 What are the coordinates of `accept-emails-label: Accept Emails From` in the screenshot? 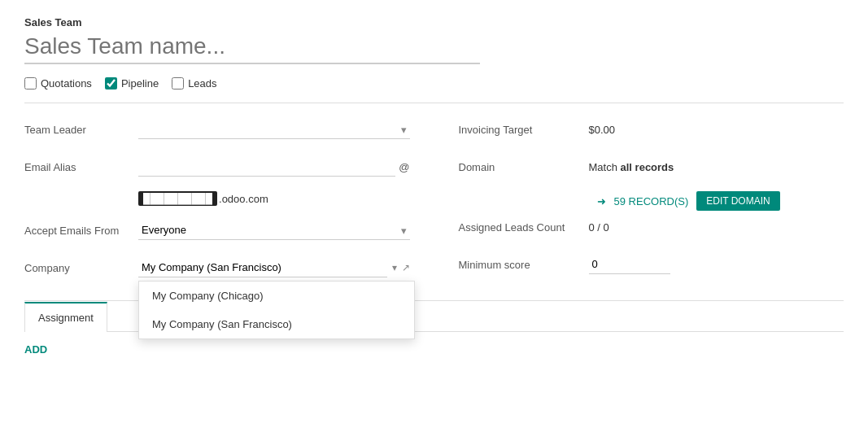 It's located at (81, 231).